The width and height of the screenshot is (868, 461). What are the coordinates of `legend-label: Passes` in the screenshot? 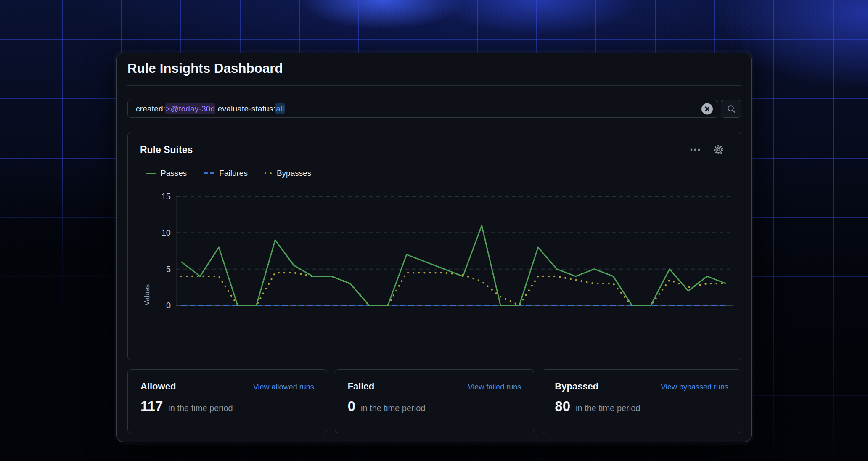 It's located at (174, 173).